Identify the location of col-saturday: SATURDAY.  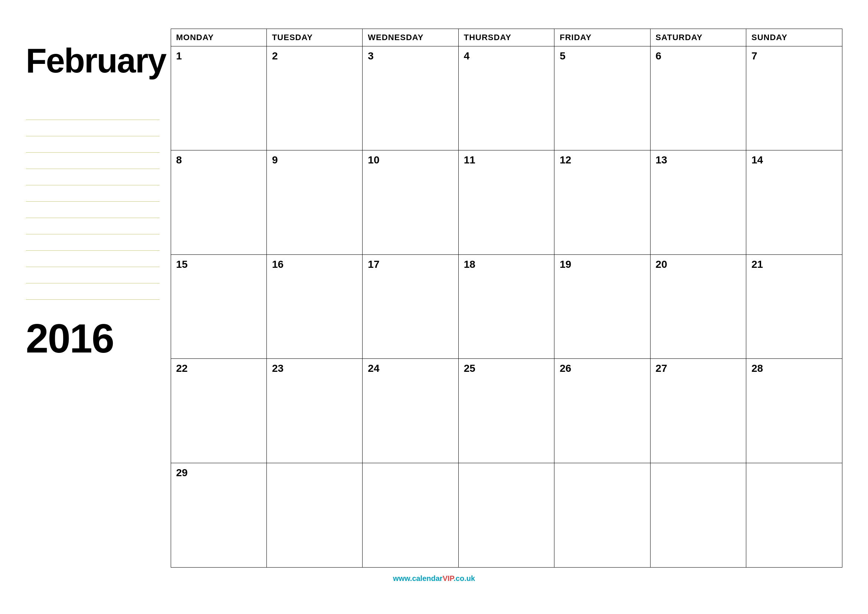
(698, 37).